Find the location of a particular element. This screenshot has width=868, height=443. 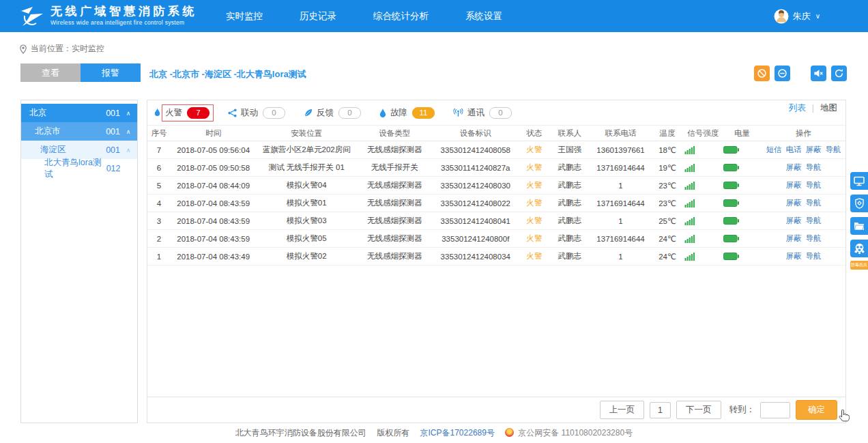

toolbar-refresh-button is located at coordinates (839, 74).